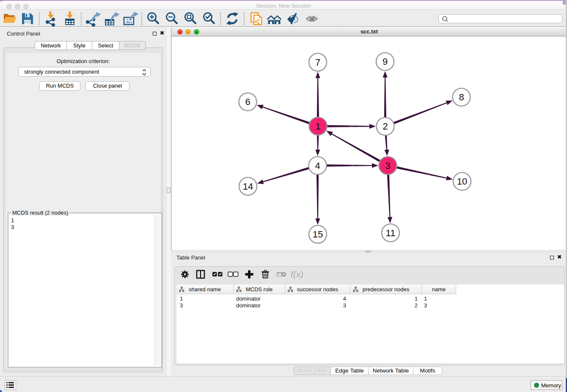  What do you see at coordinates (385, 62) in the screenshot?
I see `svg-text: 9` at bounding box center [385, 62].